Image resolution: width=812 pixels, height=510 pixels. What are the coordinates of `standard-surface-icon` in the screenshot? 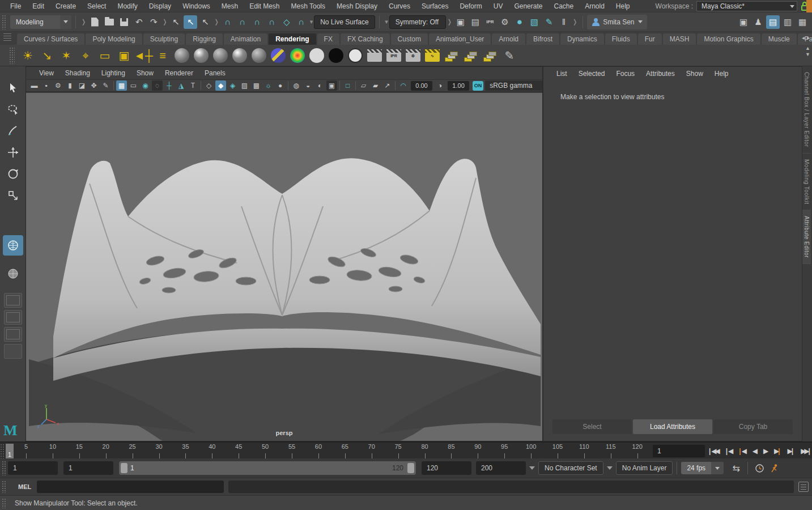 It's located at (182, 56).